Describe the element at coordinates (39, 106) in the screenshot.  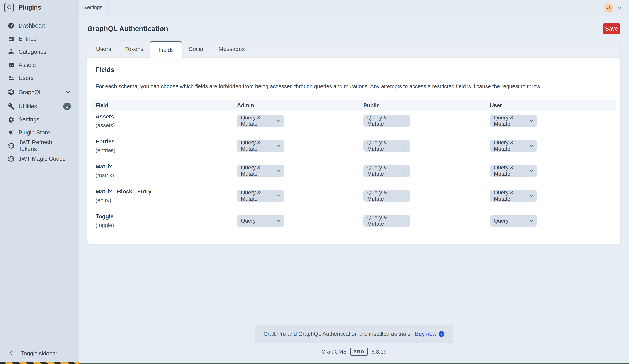
I see `sidebar-item-utilities: Utilities 2` at that location.